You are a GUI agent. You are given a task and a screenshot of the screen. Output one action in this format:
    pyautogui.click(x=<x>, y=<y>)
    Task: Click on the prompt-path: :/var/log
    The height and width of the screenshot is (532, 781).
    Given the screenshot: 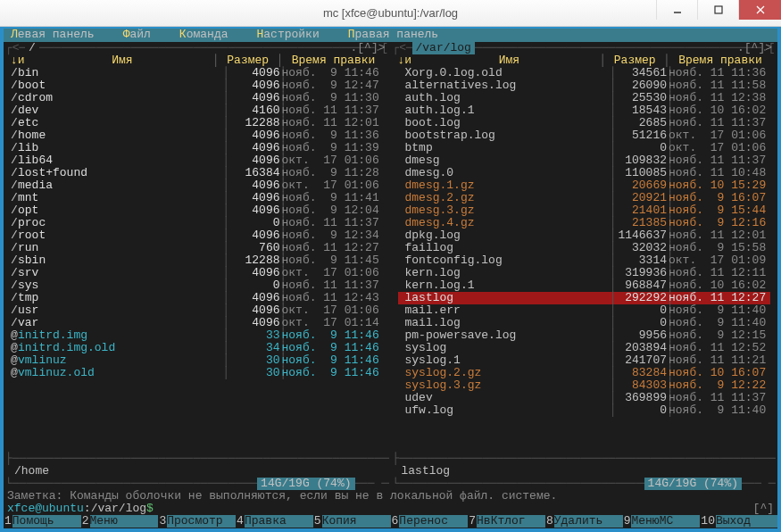 What is the action you would take?
    pyautogui.click(x=115, y=509)
    